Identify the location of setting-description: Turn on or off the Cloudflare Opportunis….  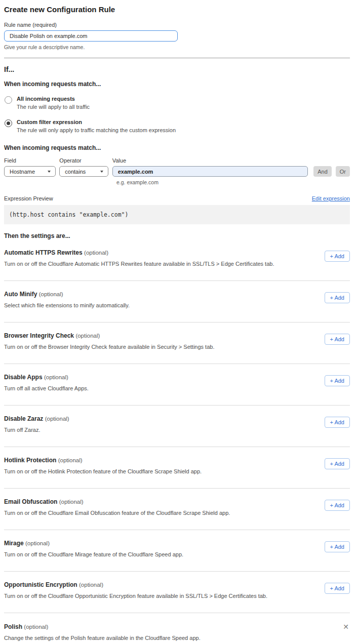
(136, 596).